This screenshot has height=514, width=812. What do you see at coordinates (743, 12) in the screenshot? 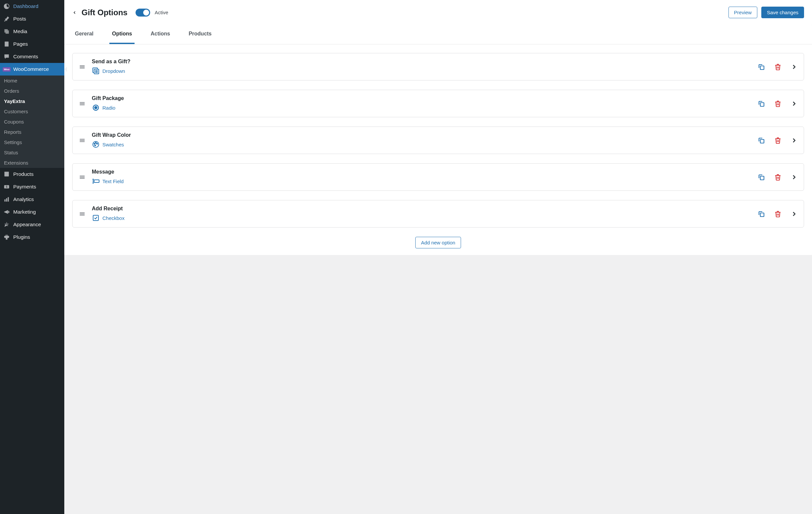
I see `preview-button: Preview` at bounding box center [743, 12].